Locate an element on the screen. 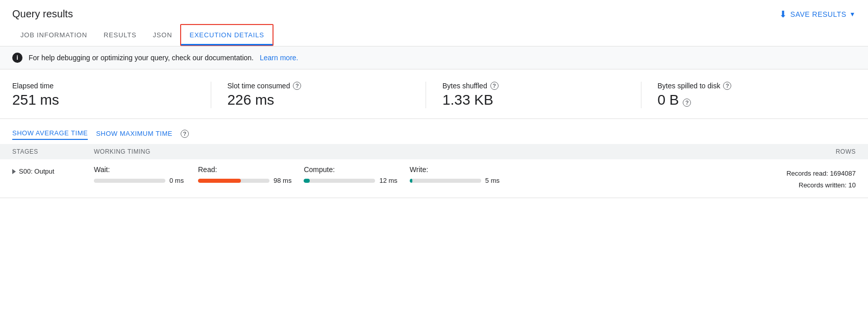 The height and width of the screenshot is (313, 868). timing-read-bar-row: 98 ms is located at coordinates (245, 181).